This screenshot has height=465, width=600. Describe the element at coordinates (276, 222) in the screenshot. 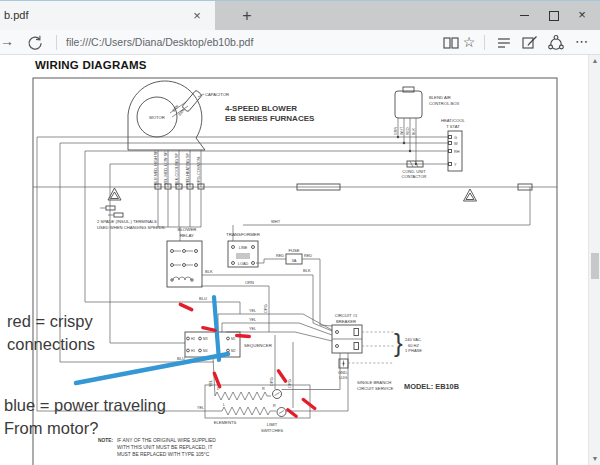

I see `wht-label: WHT` at that location.